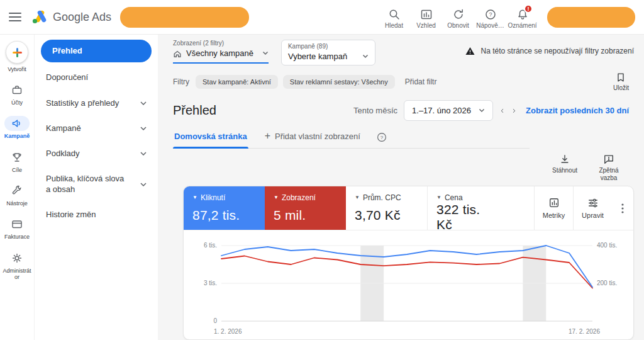  I want to click on campaign-selector-caption: Kampaně (89), so click(328, 47).